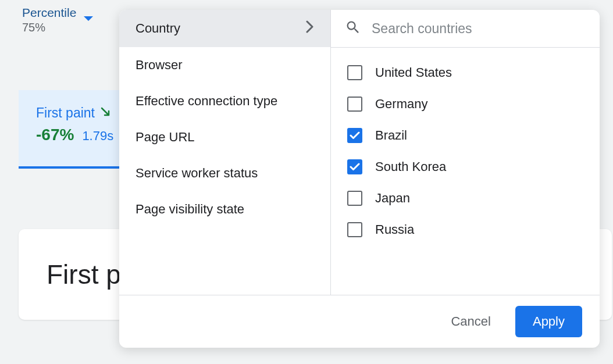  What do you see at coordinates (465, 104) in the screenshot?
I see `option-item: Germany` at bounding box center [465, 104].